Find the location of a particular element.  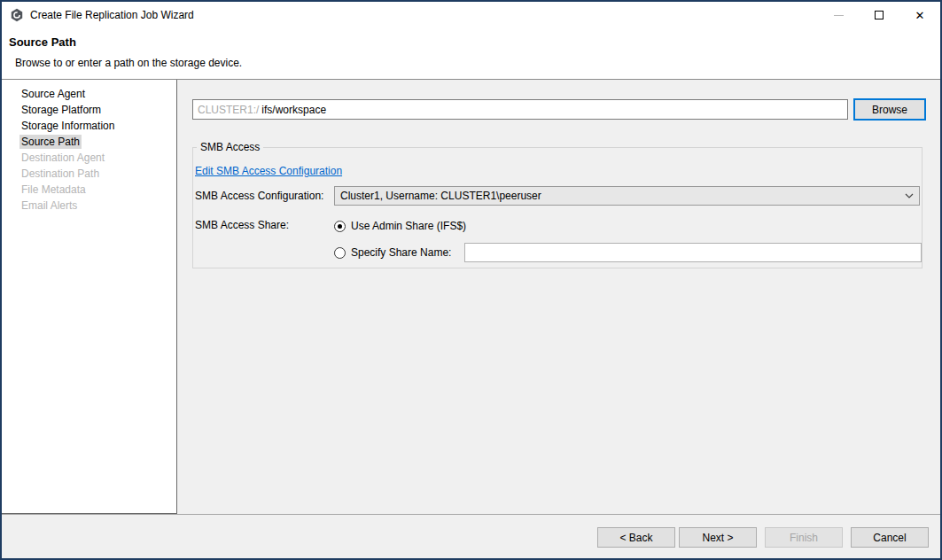

path-row: CLUSTER1:/ ifs/workspace Browse is located at coordinates (559, 110).